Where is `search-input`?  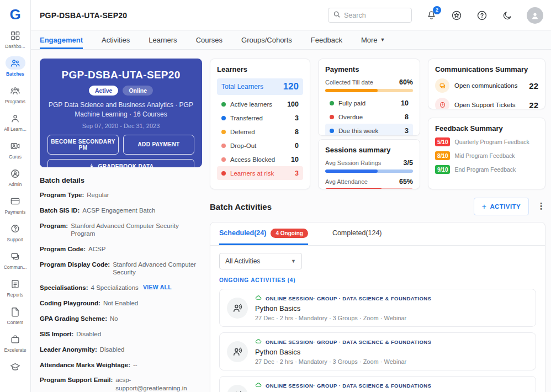 search-input is located at coordinates (375, 15).